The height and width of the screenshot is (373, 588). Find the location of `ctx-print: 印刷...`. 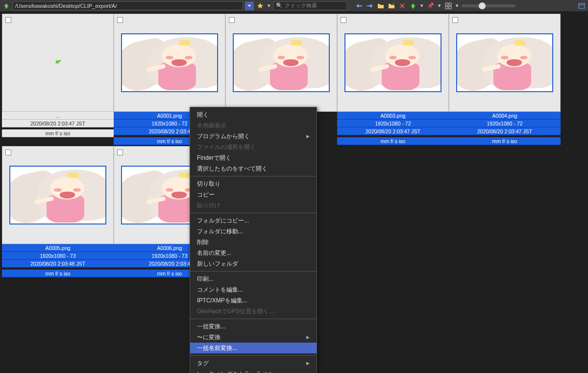

ctx-print: 印刷... is located at coordinates (253, 279).